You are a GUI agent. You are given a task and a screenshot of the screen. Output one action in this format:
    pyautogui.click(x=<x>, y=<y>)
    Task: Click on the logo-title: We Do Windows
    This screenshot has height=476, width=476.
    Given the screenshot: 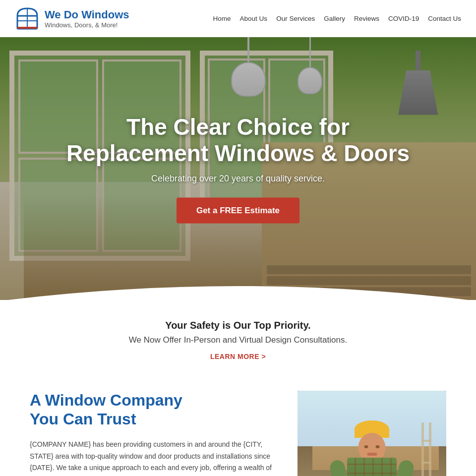 What is the action you would take?
    pyautogui.click(x=87, y=15)
    